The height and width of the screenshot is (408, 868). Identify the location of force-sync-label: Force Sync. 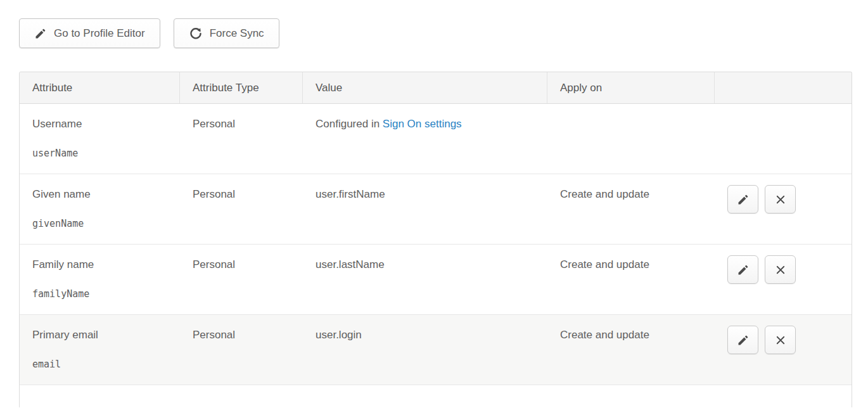
(237, 34).